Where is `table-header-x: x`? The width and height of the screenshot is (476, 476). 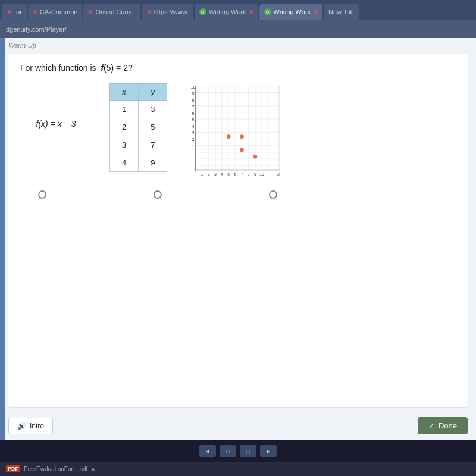 table-header-x: x is located at coordinates (124, 92).